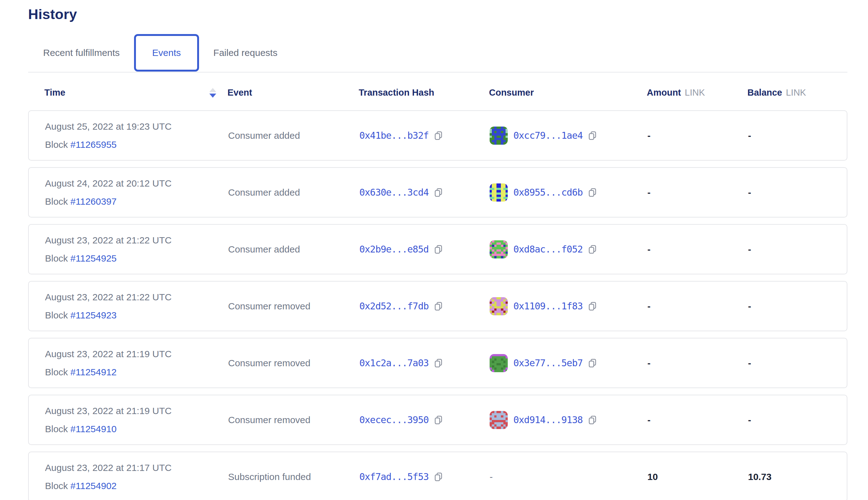  I want to click on table-row: August 24, 2022 at 20:12 UTC Block#11260…, so click(438, 192).